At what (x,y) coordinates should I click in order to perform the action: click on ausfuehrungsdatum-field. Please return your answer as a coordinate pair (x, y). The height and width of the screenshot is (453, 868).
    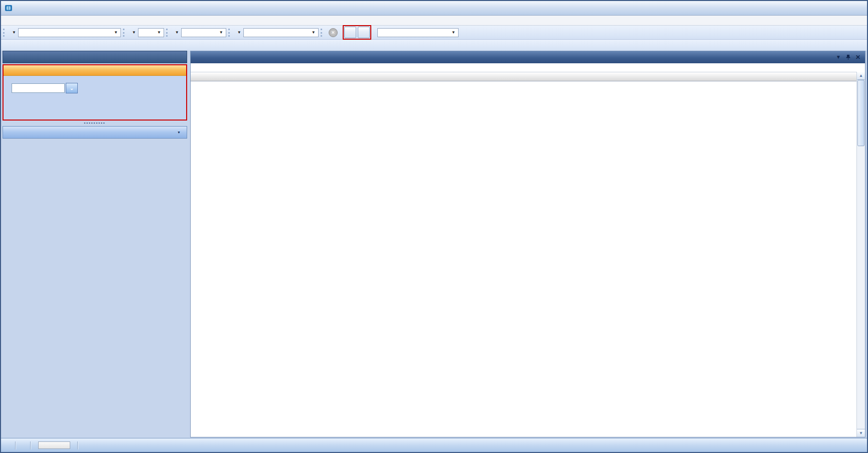
    Looking at the image, I should click on (38, 88).